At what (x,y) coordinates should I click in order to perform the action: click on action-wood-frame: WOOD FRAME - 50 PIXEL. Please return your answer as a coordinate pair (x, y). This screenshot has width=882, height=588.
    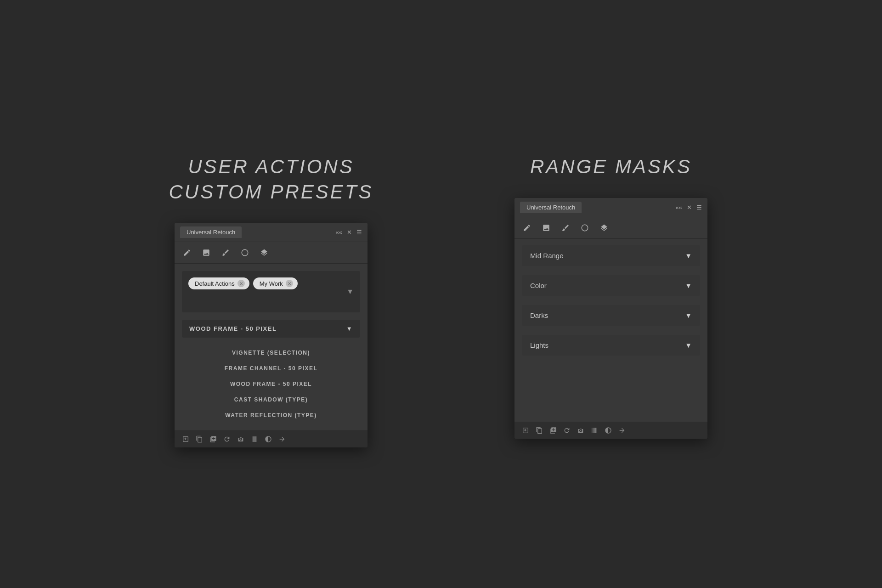
    Looking at the image, I should click on (271, 384).